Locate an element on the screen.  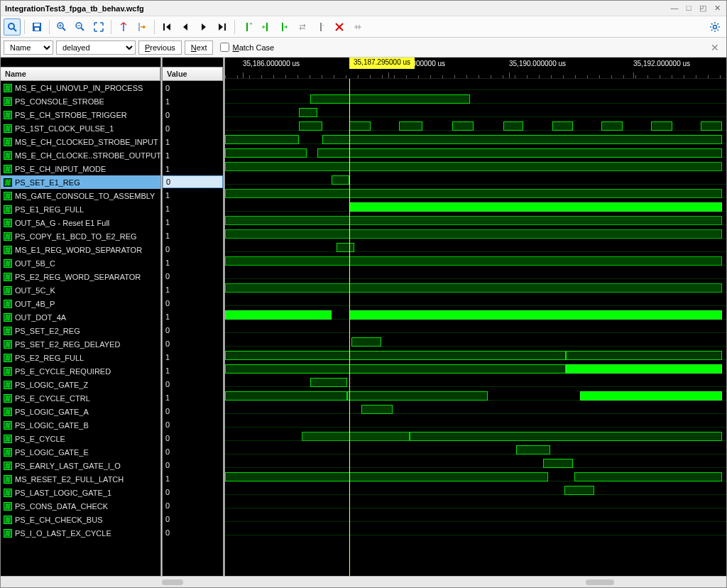
swap-marker-icon is located at coordinates (302, 27).